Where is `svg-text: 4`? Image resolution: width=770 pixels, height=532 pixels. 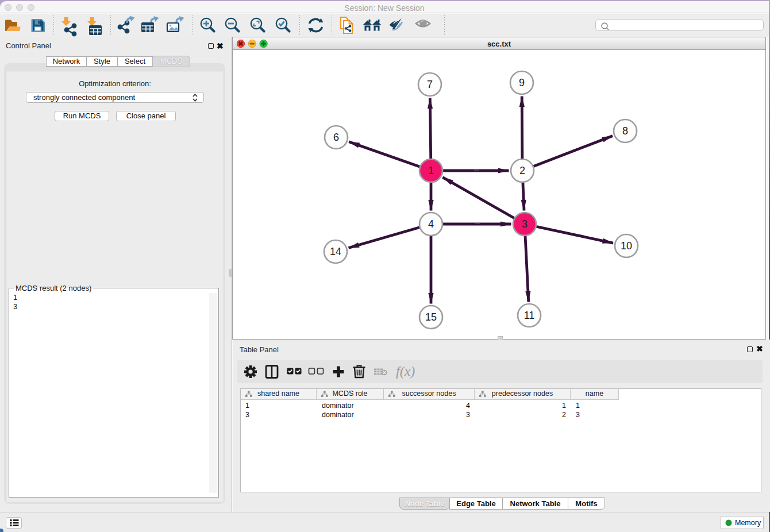 svg-text: 4 is located at coordinates (431, 224).